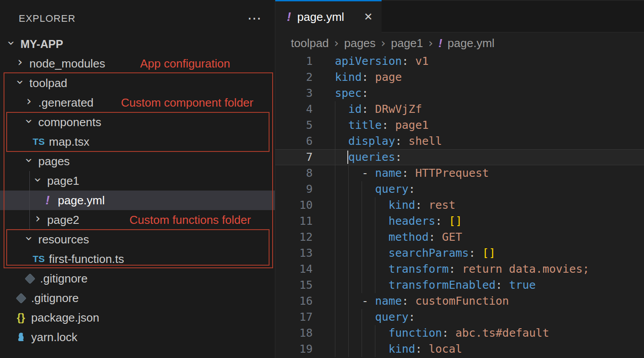 Image resolution: width=644 pixels, height=358 pixels. I want to click on json-file-icon: {}, so click(21, 318).